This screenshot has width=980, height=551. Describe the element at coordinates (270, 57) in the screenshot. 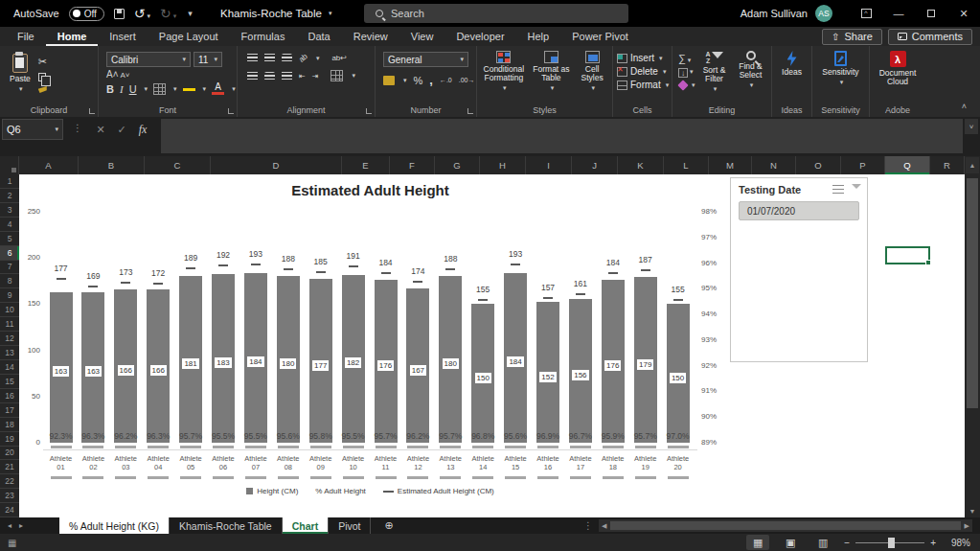

I see `align-middle-button` at that location.